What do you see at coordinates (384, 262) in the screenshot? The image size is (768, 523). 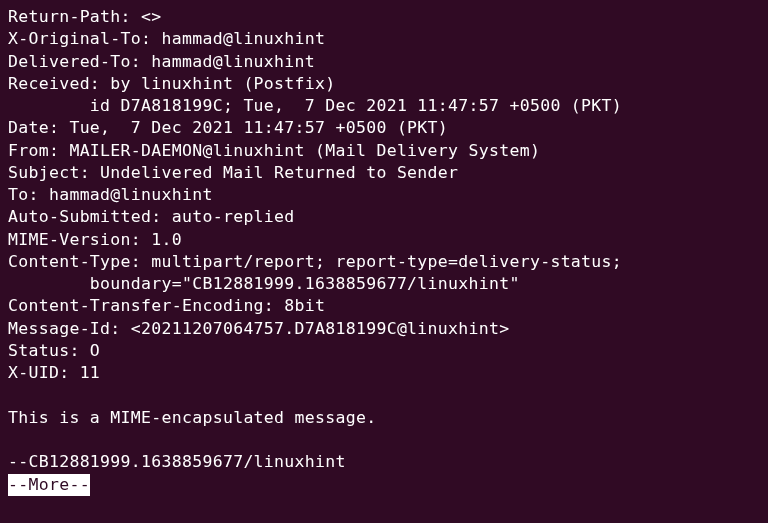 I see `header-content-type-line1: Content-Type: multipart/report; report-t…` at bounding box center [384, 262].